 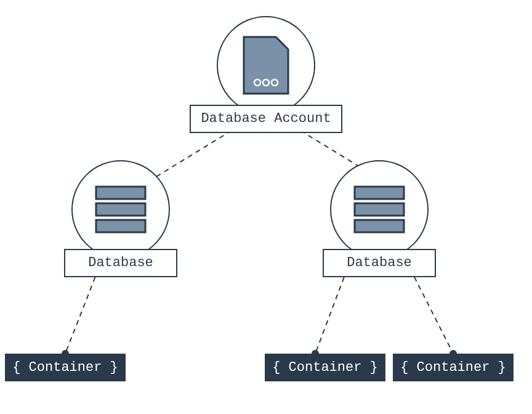 What do you see at coordinates (266, 65) in the screenshot?
I see `document-icon` at bounding box center [266, 65].